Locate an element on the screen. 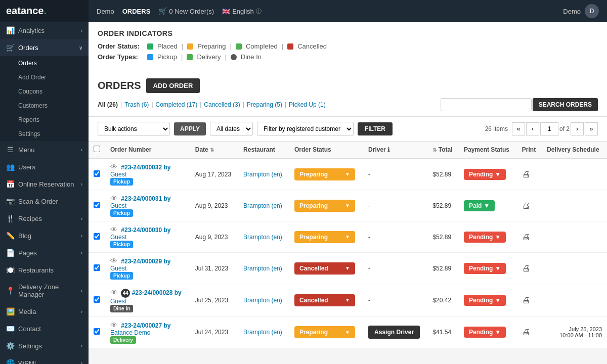  sidebar-item-settings: ⚙️ Settings › is located at coordinates (45, 346).